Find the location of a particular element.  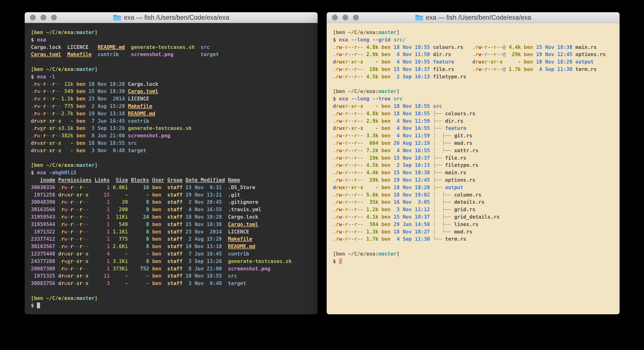

terminal-line: $ exa -l is located at coordinates (174, 77).